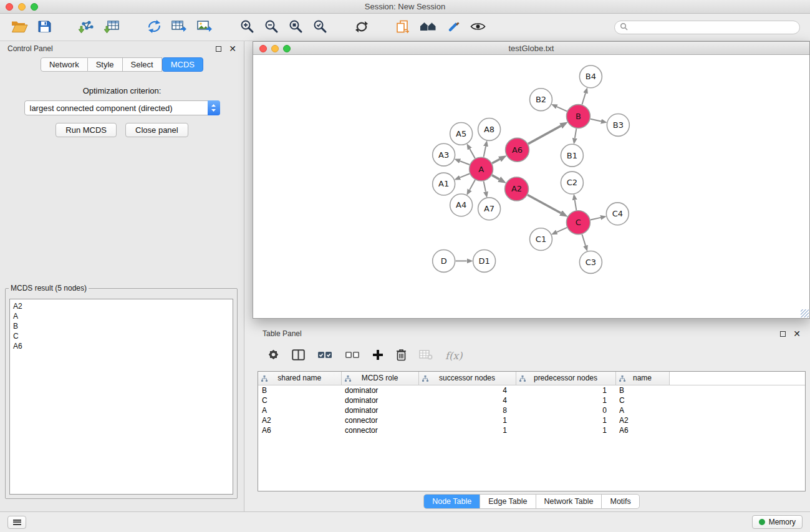 This screenshot has width=810, height=532. Describe the element at coordinates (485, 187) in the screenshot. I see `edge-A-A7` at that location.